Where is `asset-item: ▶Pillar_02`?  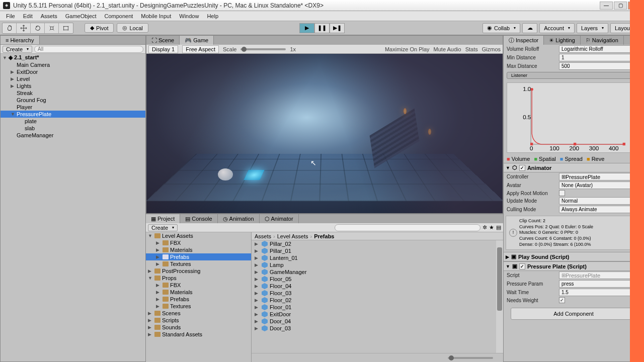
asset-item: ▶Pillar_02 is located at coordinates (377, 244).